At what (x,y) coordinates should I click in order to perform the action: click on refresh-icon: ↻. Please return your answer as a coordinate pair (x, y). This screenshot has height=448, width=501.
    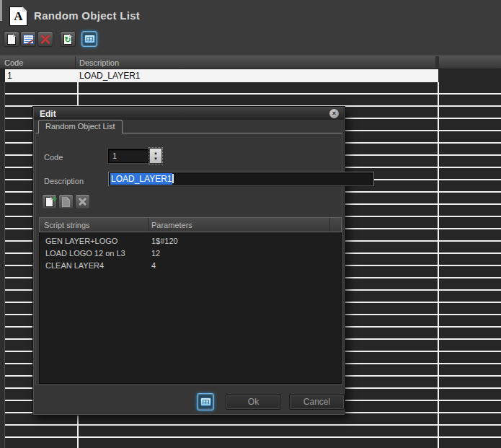
    Looking at the image, I should click on (68, 40).